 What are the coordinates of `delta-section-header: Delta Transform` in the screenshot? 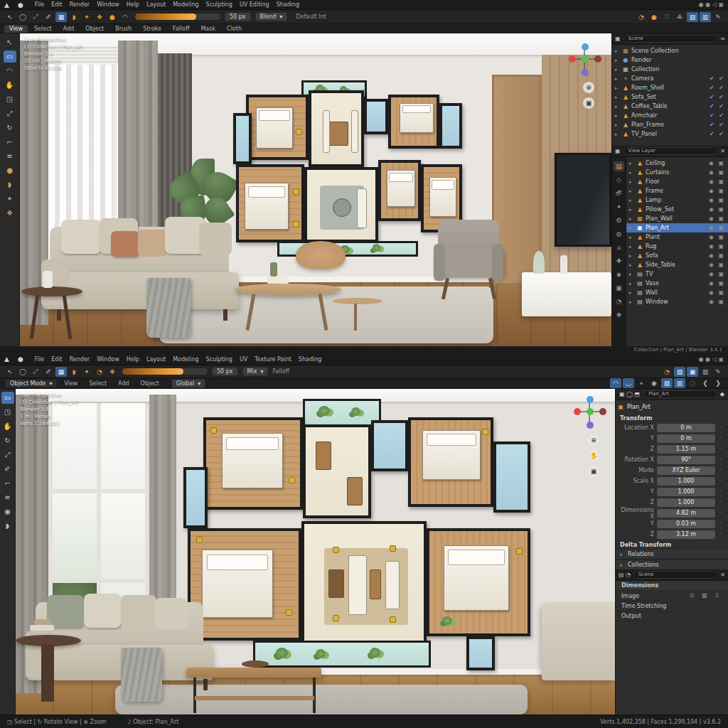 It's located at (672, 545).